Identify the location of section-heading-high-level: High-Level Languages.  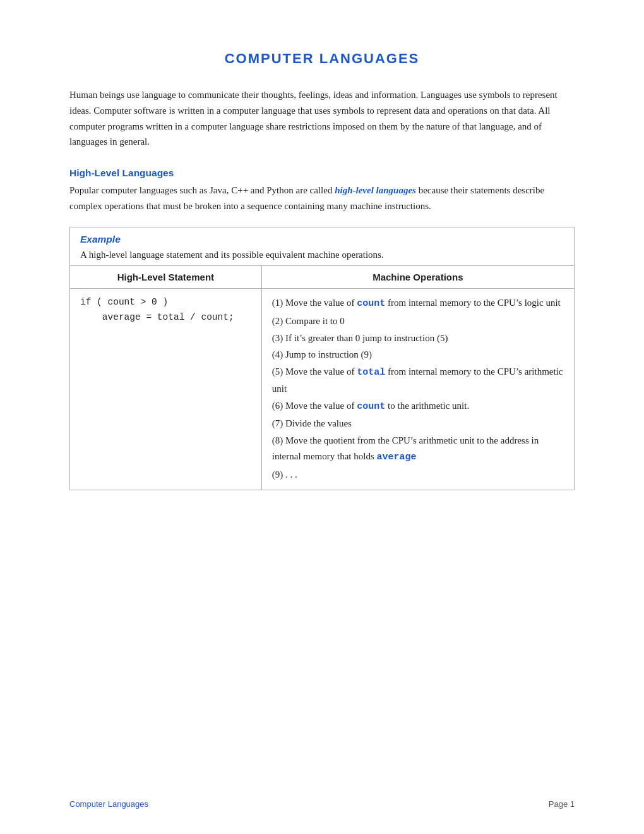
(322, 173).